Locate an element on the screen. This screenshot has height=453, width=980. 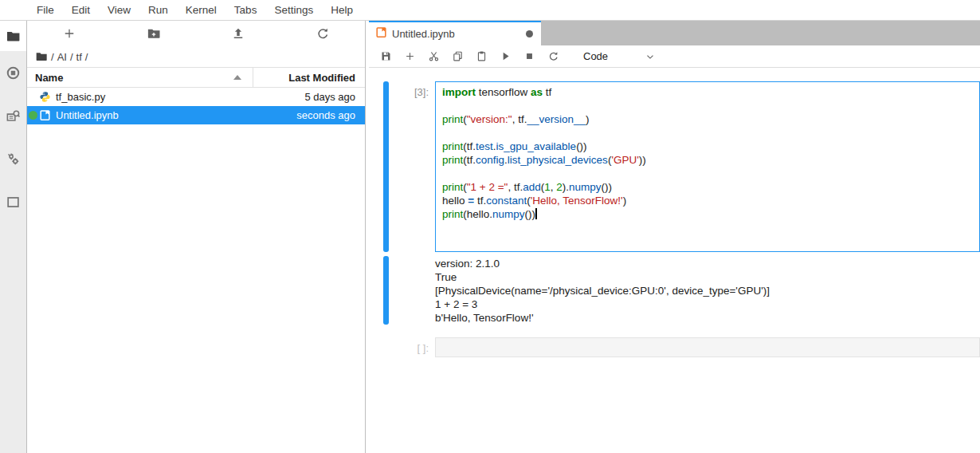
file-row-tf-basic-py: tf_basic.py5 days ago is located at coordinates (196, 97).